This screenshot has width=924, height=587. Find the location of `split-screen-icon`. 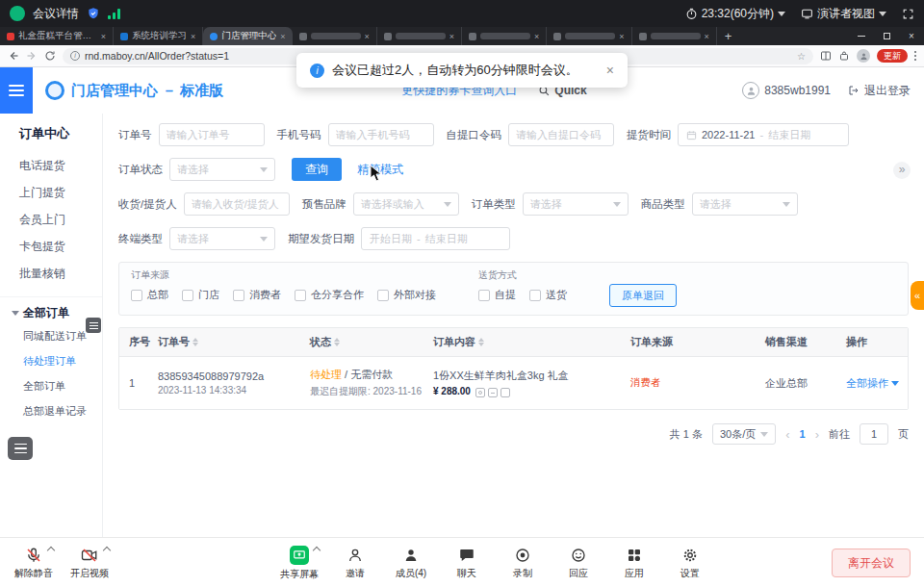

split-screen-icon is located at coordinates (826, 56).